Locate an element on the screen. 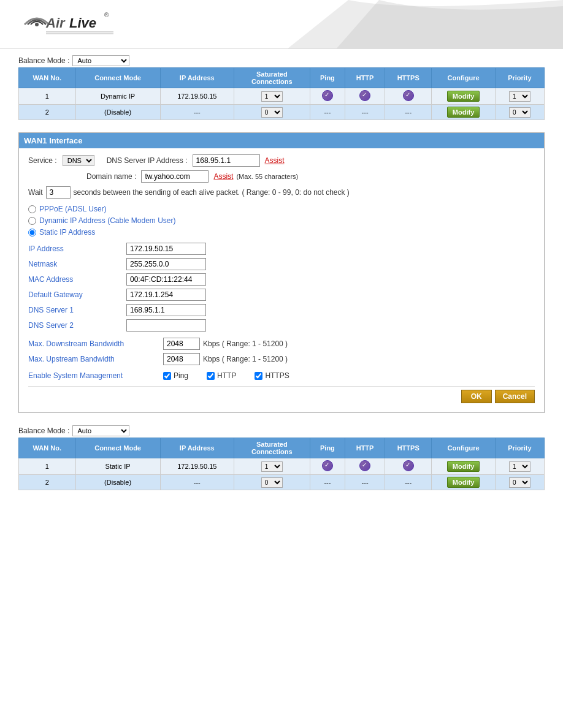 The height and width of the screenshot is (728, 563). bot-modify-btn-2: Modify is located at coordinates (464, 482).